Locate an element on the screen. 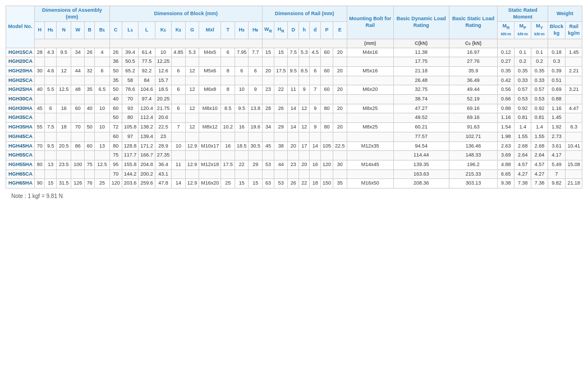  data-cell: 1.45 is located at coordinates (574, 53).